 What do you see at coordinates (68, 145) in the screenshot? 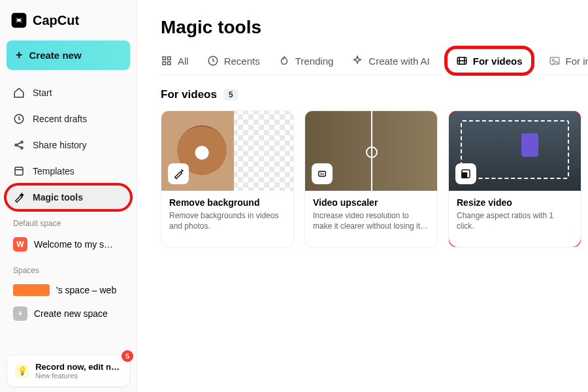
I see `nav: Start Recent drafts Share history Templa…` at bounding box center [68, 145].